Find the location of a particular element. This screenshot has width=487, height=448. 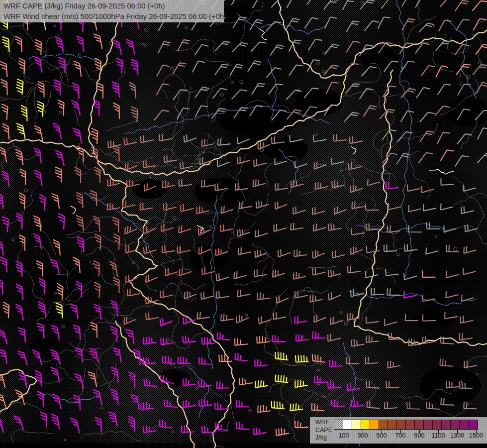

map-title-overlay: WRF CAPE (J/kg) Friday 26-09-2025 06:00 … is located at coordinates (112, 11).